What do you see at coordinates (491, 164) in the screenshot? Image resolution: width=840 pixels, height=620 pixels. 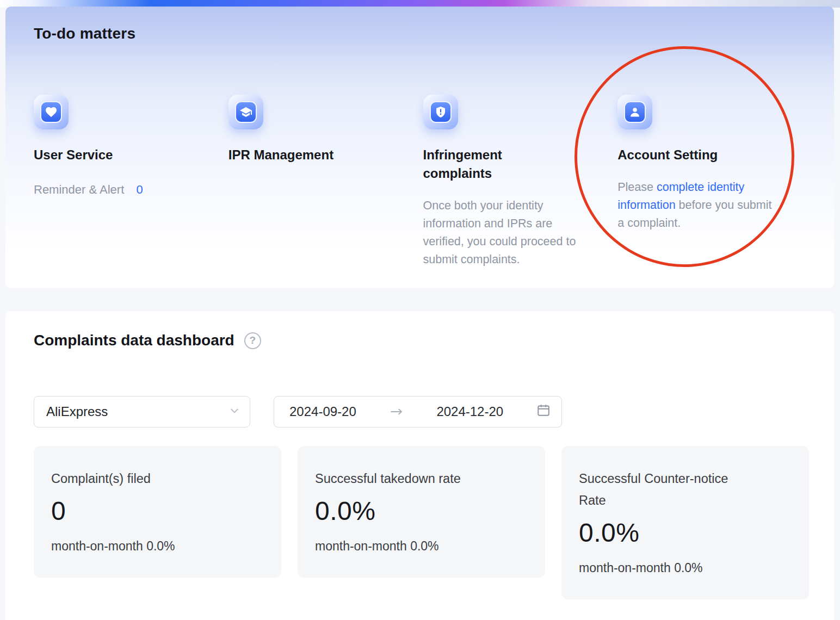 I see `infringement-complaints-label: Infringement complaints` at bounding box center [491, 164].